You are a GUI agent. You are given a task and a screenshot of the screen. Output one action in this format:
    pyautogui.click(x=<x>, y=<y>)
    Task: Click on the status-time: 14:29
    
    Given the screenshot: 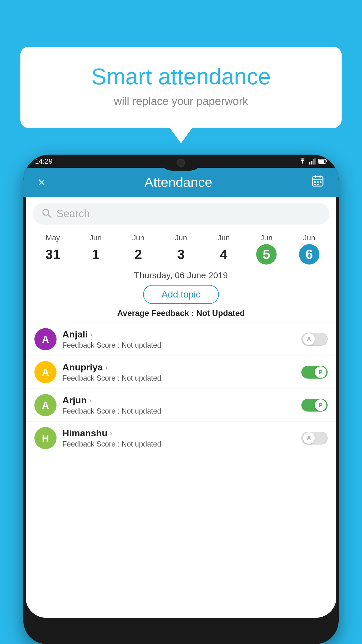 What is the action you would take?
    pyautogui.click(x=44, y=161)
    